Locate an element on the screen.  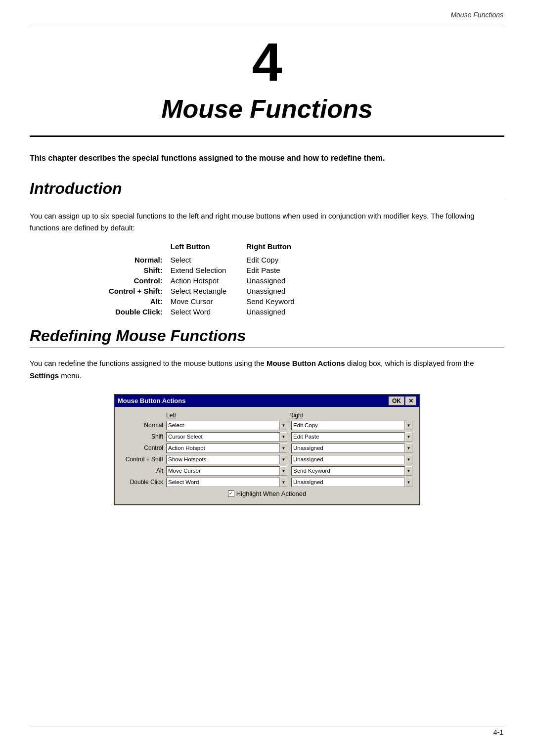
bottom-rule is located at coordinates (267, 726).